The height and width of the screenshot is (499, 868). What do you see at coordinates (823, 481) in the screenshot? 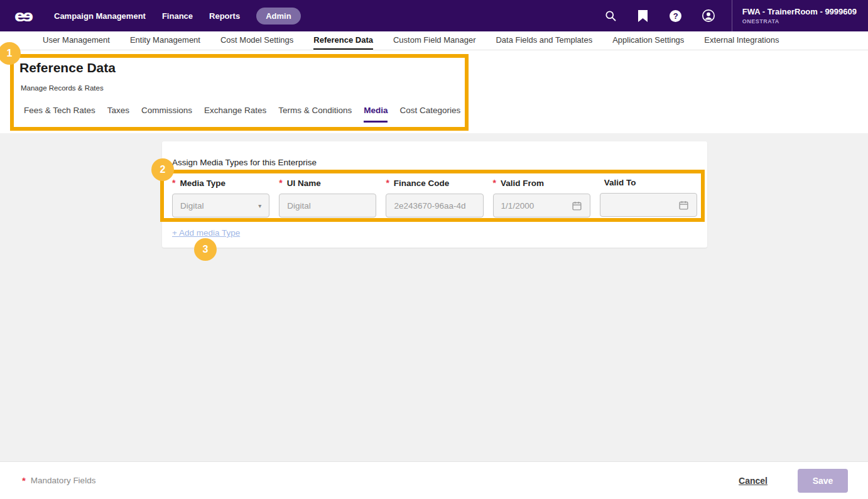
I see `save-button: Save` at bounding box center [823, 481].